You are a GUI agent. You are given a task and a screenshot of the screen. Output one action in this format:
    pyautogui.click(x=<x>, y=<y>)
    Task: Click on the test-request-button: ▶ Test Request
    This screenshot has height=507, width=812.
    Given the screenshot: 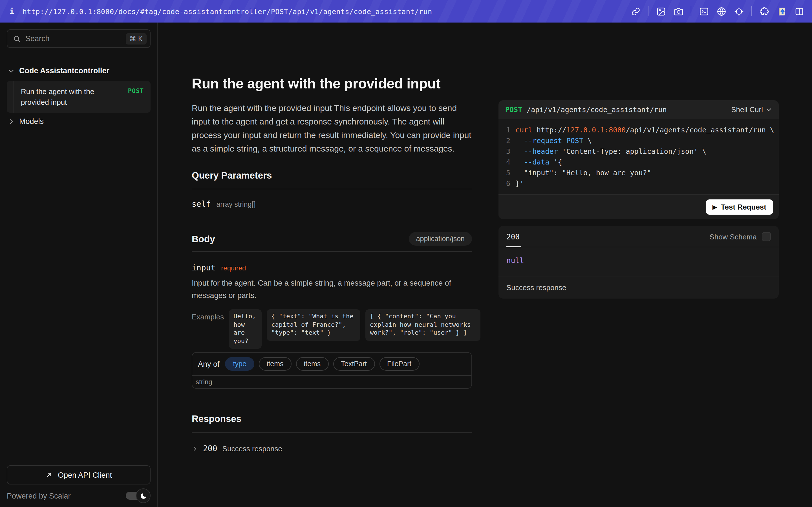 What is the action you would take?
    pyautogui.click(x=740, y=207)
    